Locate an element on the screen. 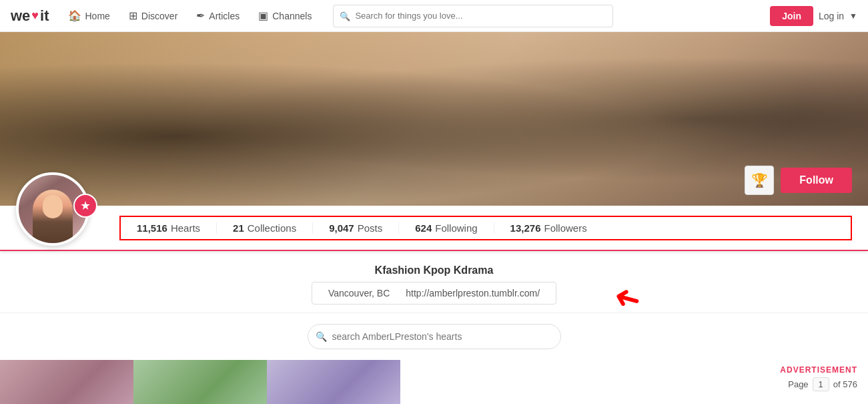 This screenshot has width=868, height=404. bio-website: http://amberlpreston.tumblr.com/ is located at coordinates (472, 293).